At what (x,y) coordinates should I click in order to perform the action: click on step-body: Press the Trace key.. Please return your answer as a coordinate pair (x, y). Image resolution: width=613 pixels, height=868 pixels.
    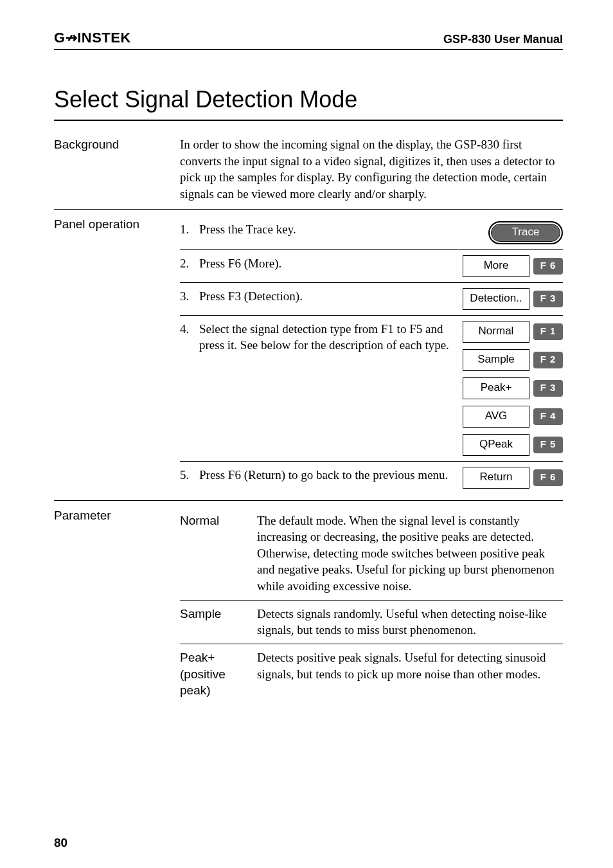
    Looking at the image, I should click on (344, 230).